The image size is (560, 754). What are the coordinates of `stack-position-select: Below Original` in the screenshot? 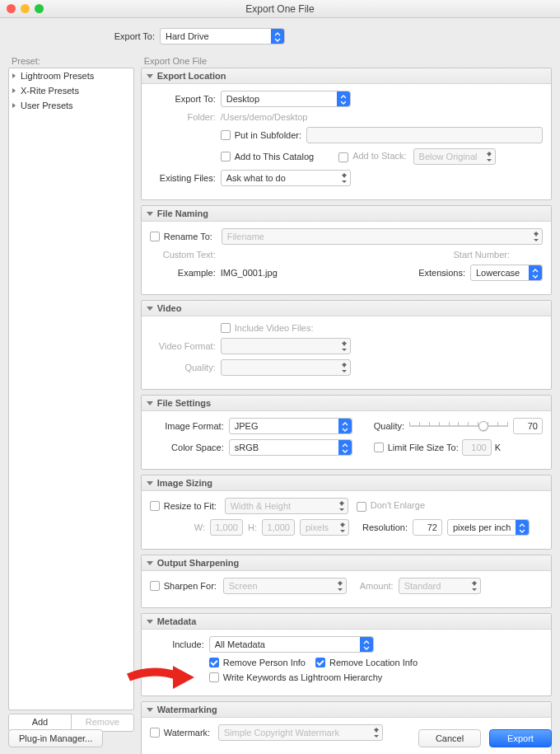 It's located at (455, 157).